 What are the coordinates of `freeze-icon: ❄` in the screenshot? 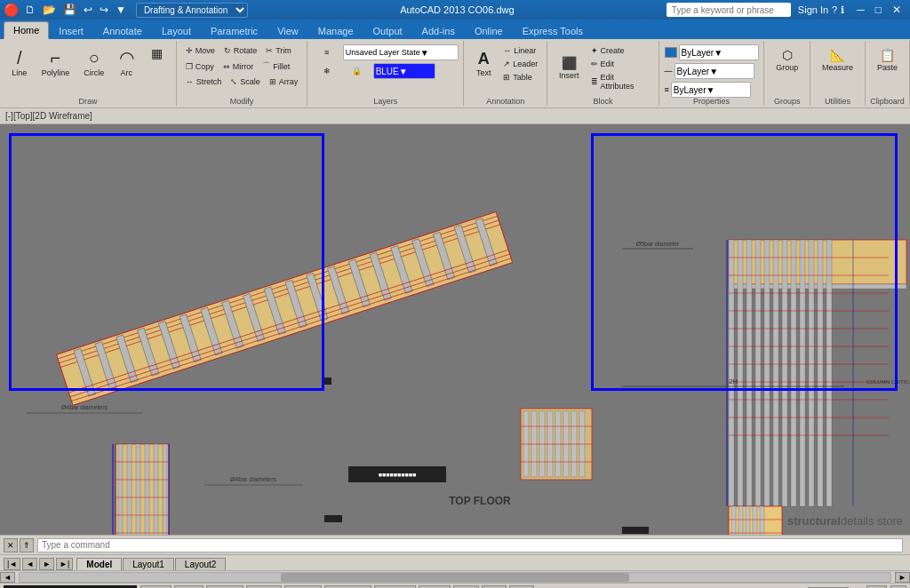 It's located at (327, 71).